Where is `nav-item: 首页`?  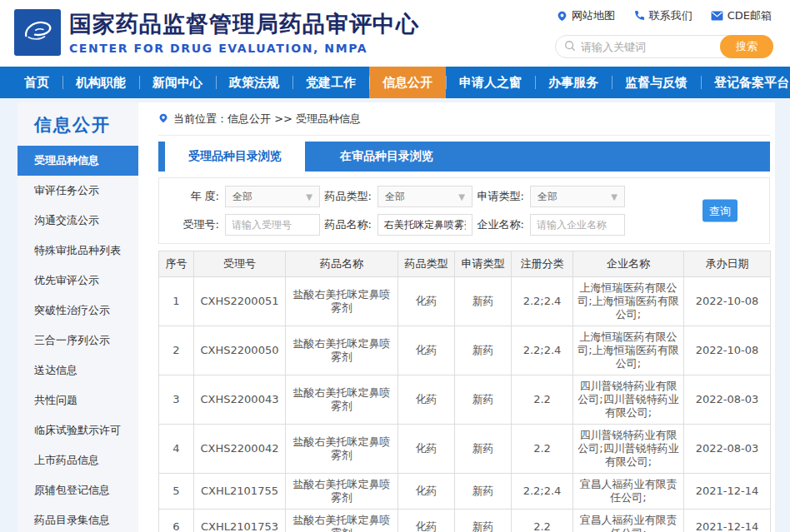 nav-item: 首页 is located at coordinates (37, 82).